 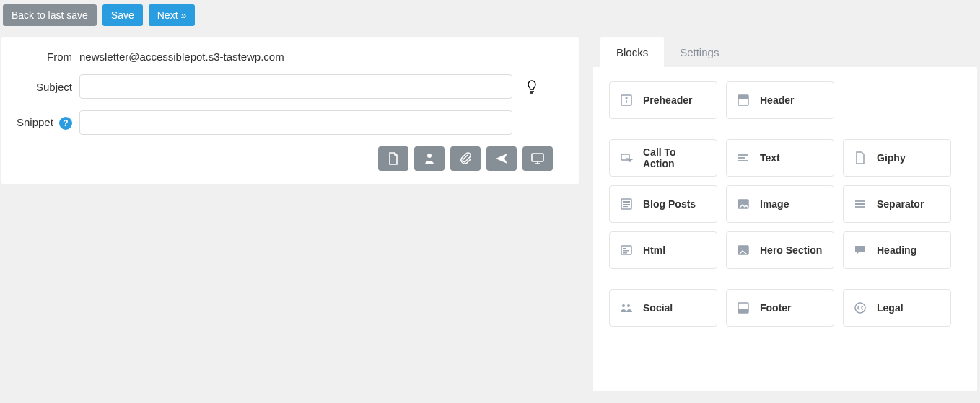 I want to click on back-button: Back to last save, so click(x=50, y=15).